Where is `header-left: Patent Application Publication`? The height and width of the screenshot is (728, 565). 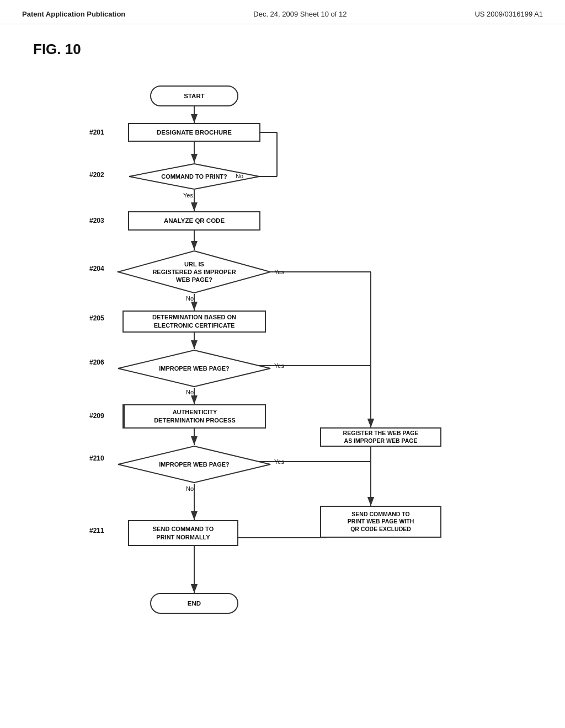
header-left: Patent Application Publication is located at coordinates (74, 14).